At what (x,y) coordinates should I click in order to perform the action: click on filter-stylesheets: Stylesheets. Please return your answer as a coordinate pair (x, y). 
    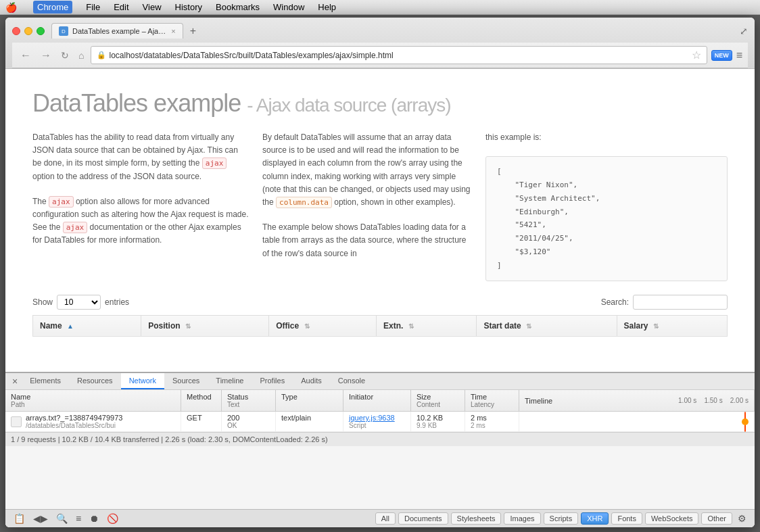
    Looking at the image, I should click on (476, 518).